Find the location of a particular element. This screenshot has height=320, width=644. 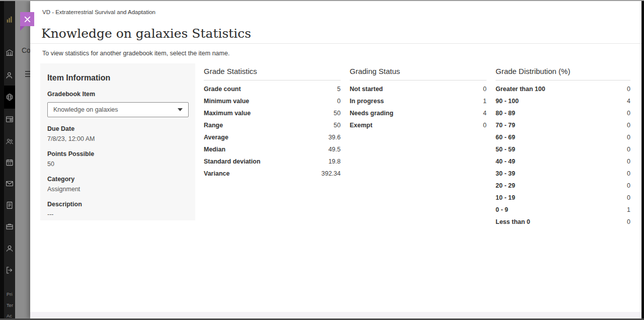

item-field-label: Description is located at coordinates (118, 204).